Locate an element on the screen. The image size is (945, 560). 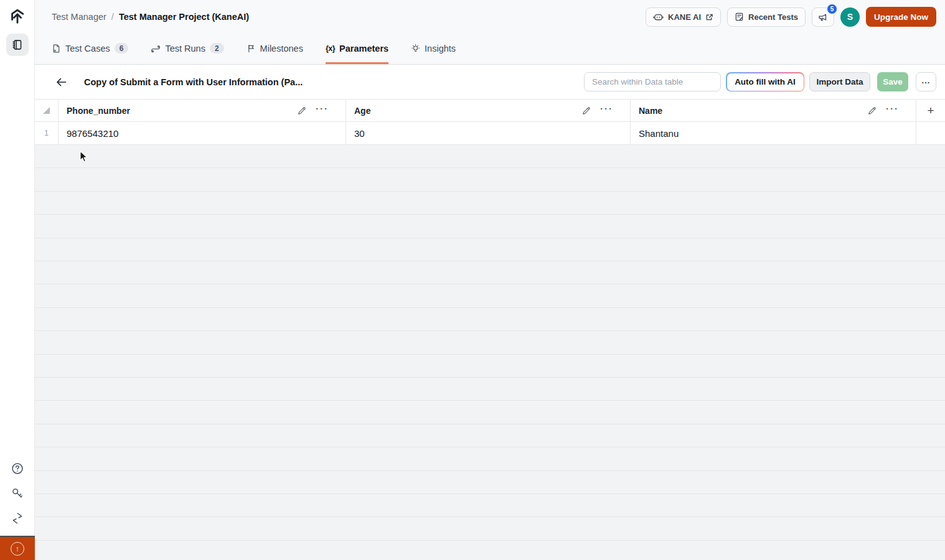
auto-fill-with-ai-button: Auto fill with AI is located at coordinates (765, 82).